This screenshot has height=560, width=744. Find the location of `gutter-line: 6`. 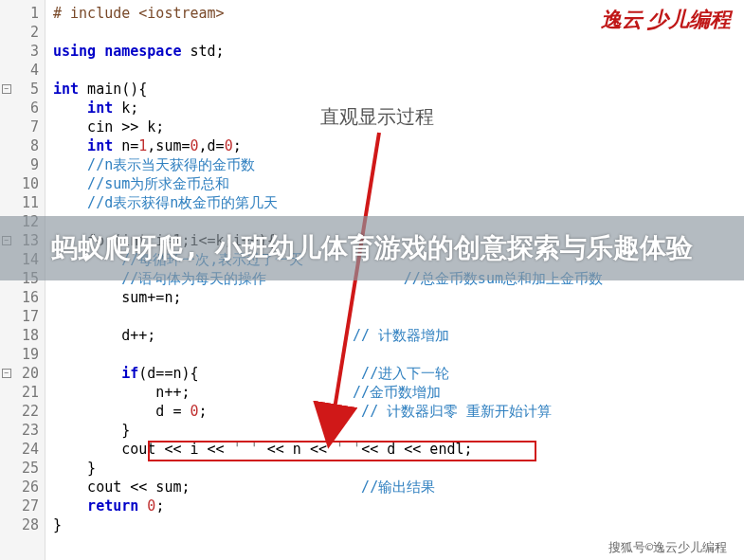

gutter-line: 6 is located at coordinates (23, 108).